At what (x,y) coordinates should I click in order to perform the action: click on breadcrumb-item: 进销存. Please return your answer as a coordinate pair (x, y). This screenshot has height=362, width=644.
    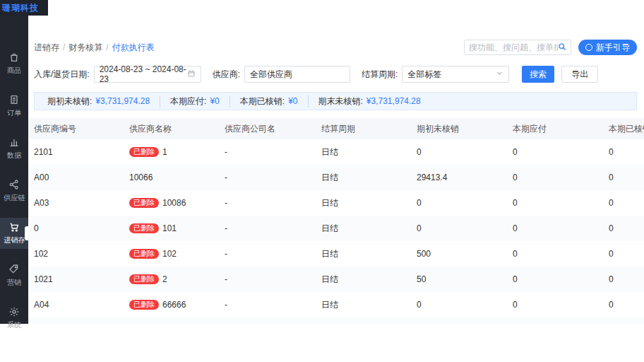
    Looking at the image, I should click on (47, 47).